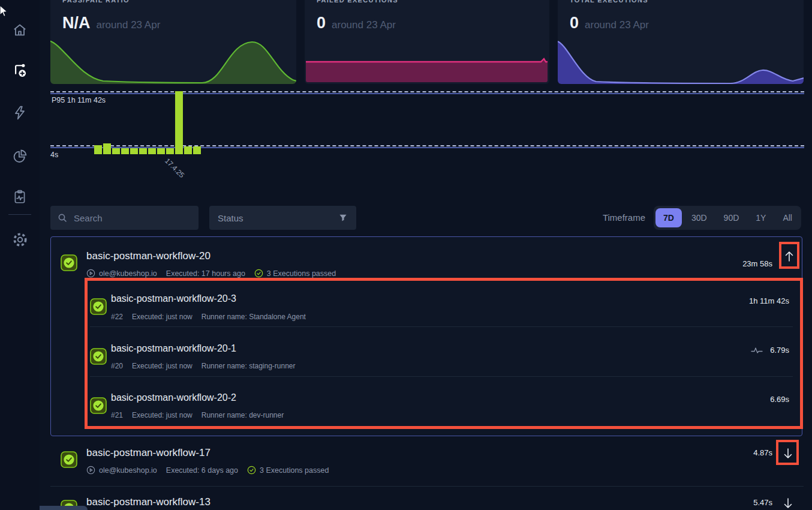 The image size is (812, 510). I want to click on execution-runner: Runner name: staging-runner, so click(248, 366).